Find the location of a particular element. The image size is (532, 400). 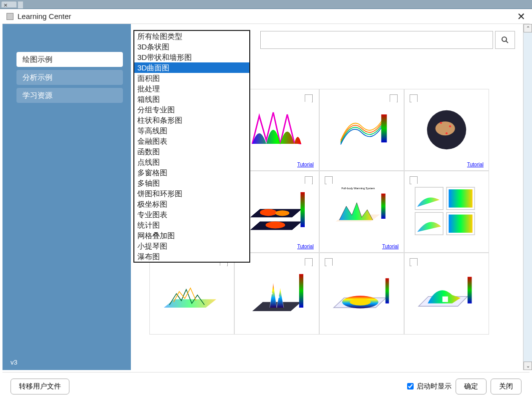

browser-tab: ✕ is located at coordinates (9, 4).